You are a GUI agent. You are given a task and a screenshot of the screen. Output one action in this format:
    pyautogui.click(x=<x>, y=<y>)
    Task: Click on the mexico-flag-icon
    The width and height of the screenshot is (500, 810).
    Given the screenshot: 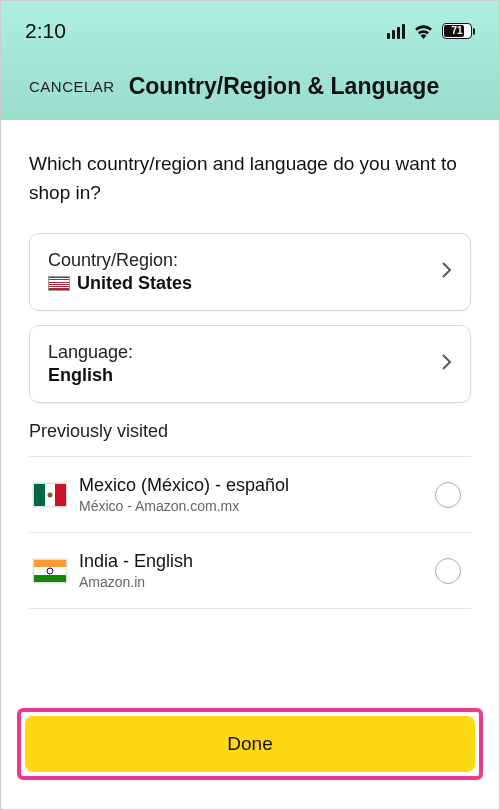 What is the action you would take?
    pyautogui.click(x=50, y=495)
    